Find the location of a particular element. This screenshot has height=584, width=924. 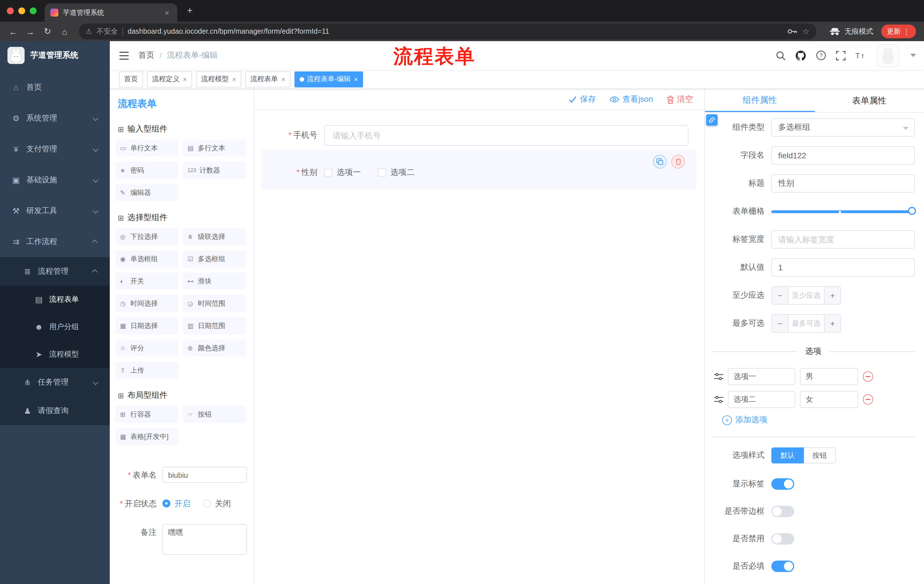

delete-component-button is located at coordinates (678, 162).